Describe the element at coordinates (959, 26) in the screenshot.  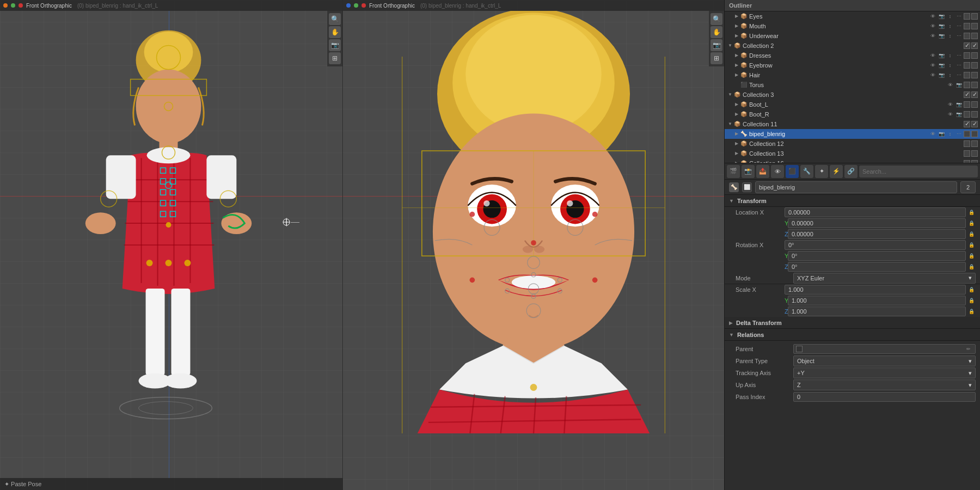
I see `extra-icon-mouth: ⋯` at that location.